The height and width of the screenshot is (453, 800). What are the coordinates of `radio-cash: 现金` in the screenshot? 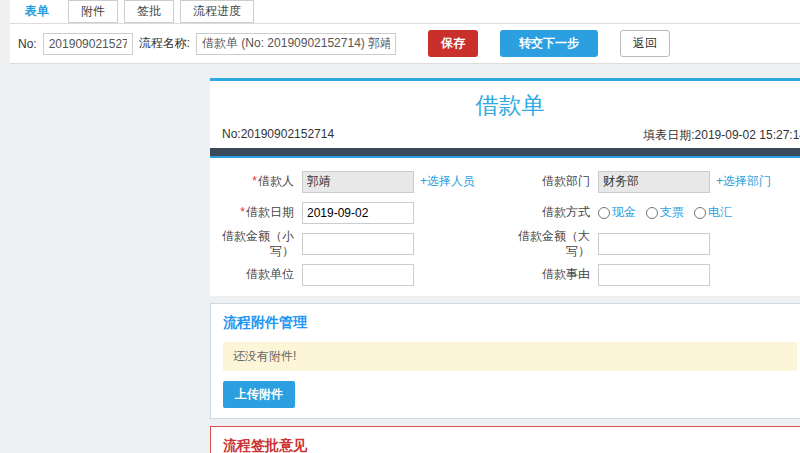 It's located at (617, 212).